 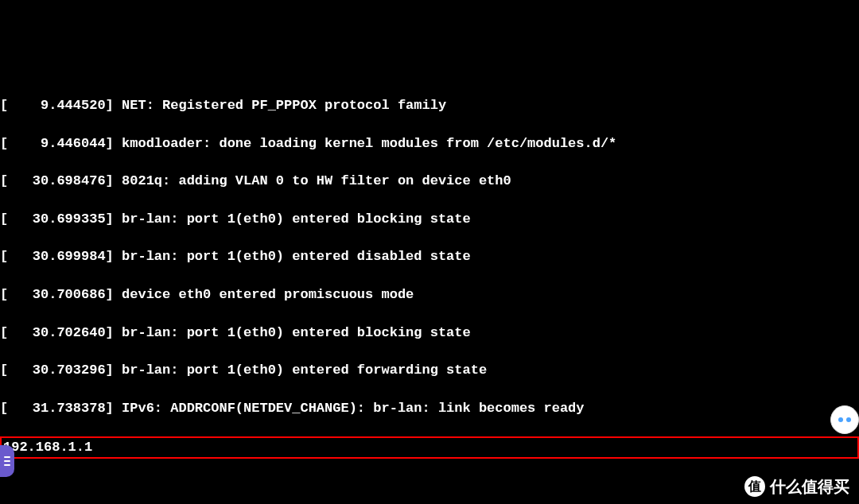 What do you see at coordinates (810, 487) in the screenshot?
I see `watermark-text: 什么值得买` at bounding box center [810, 487].